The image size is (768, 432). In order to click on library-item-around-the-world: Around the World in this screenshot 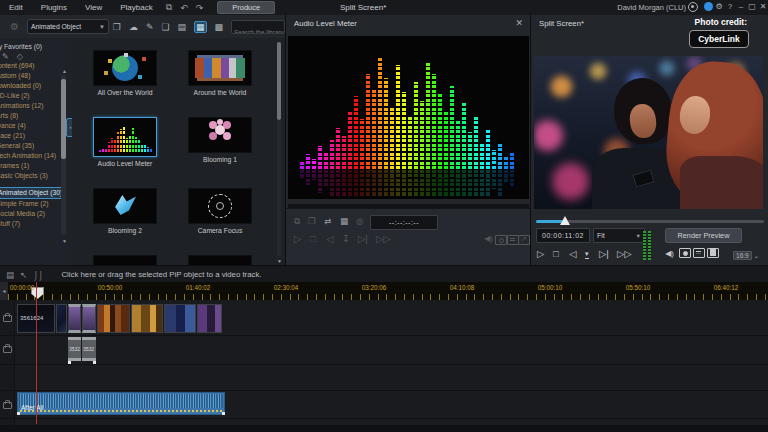, I will do `click(220, 73)`.